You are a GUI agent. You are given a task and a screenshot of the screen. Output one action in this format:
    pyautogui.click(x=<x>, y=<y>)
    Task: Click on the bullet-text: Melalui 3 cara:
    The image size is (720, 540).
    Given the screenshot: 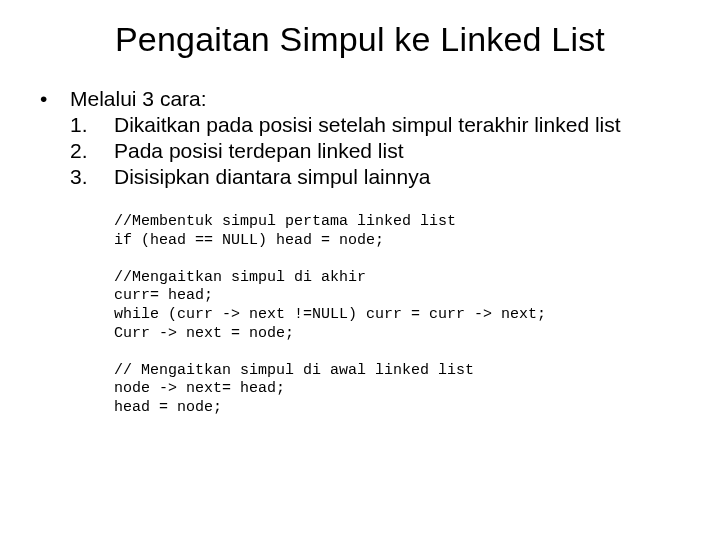 What is the action you would take?
    pyautogui.click(x=138, y=99)
    